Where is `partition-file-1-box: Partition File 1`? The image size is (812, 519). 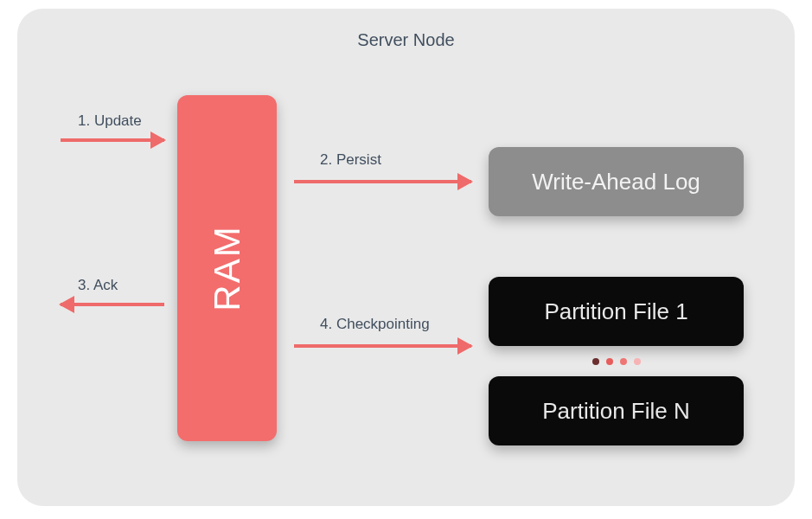
partition-file-1-box: Partition File 1 is located at coordinates (616, 311).